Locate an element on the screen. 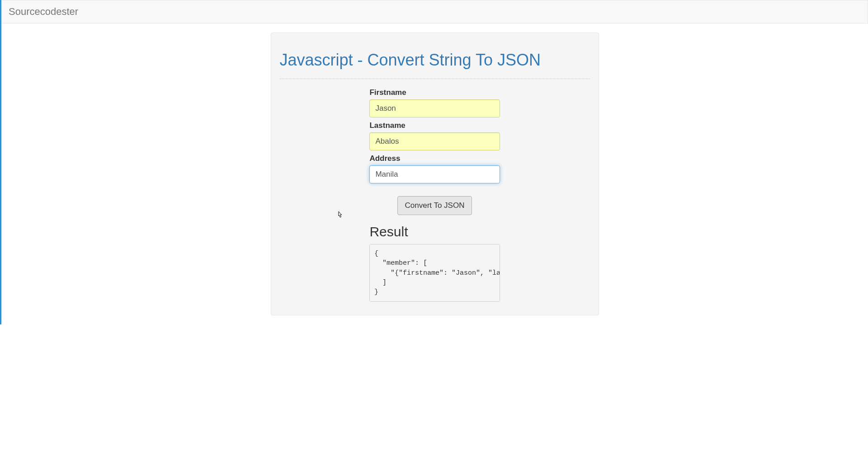  result-output: { "member": [ "{"firstname": "Jason", "l… is located at coordinates (434, 273).